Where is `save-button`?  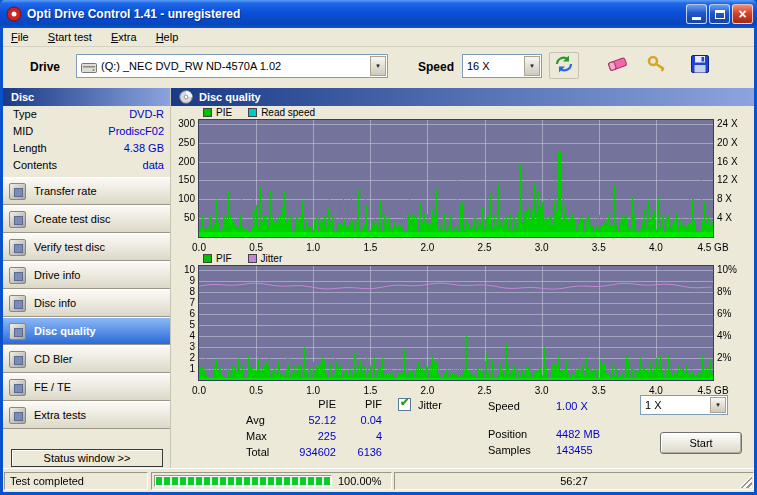
save-button is located at coordinates (700, 66).